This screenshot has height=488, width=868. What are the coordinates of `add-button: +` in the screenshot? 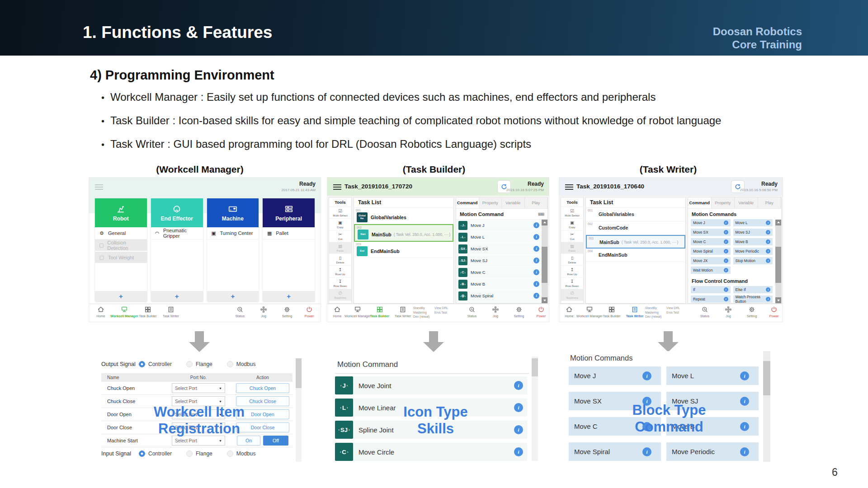 It's located at (177, 296).